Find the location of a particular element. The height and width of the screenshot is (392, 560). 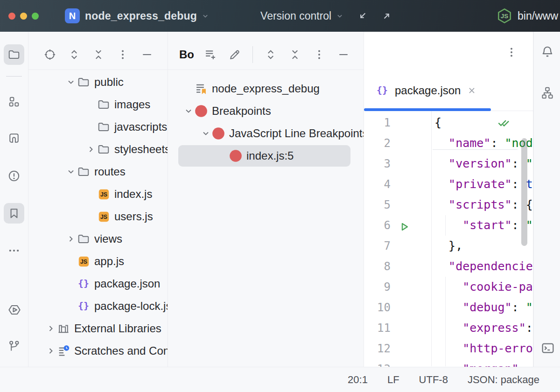

tree-row-app-js: JSapp.js is located at coordinates (98, 261).